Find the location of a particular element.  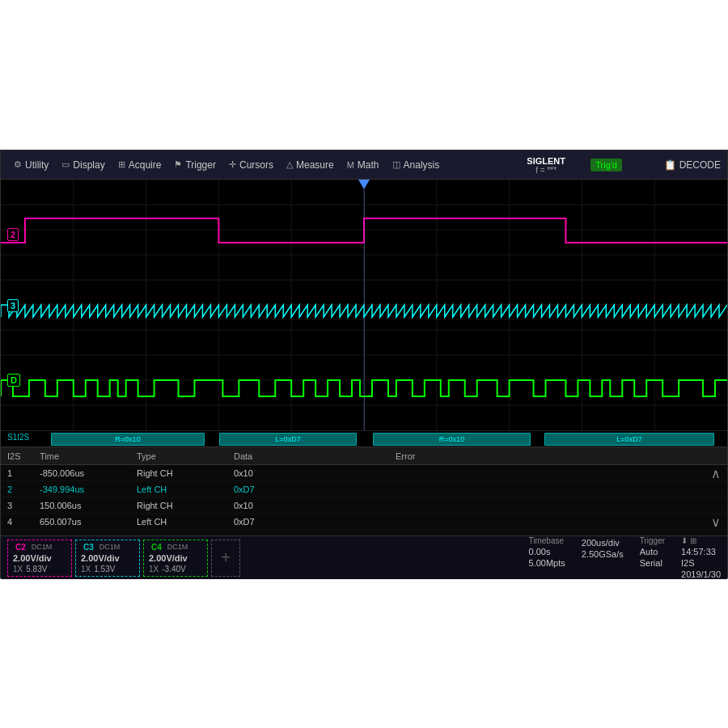

ch4-label: D is located at coordinates (14, 380).